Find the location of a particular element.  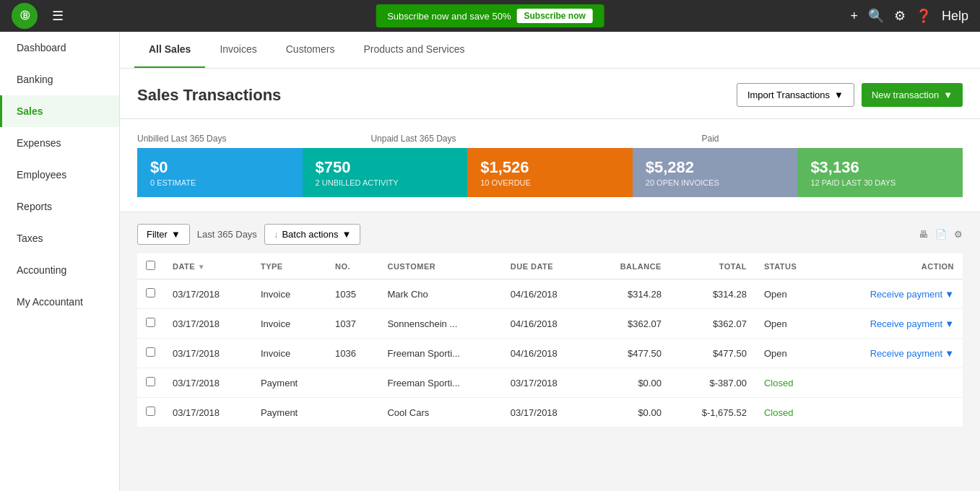

plus-icon: + is located at coordinates (854, 16).